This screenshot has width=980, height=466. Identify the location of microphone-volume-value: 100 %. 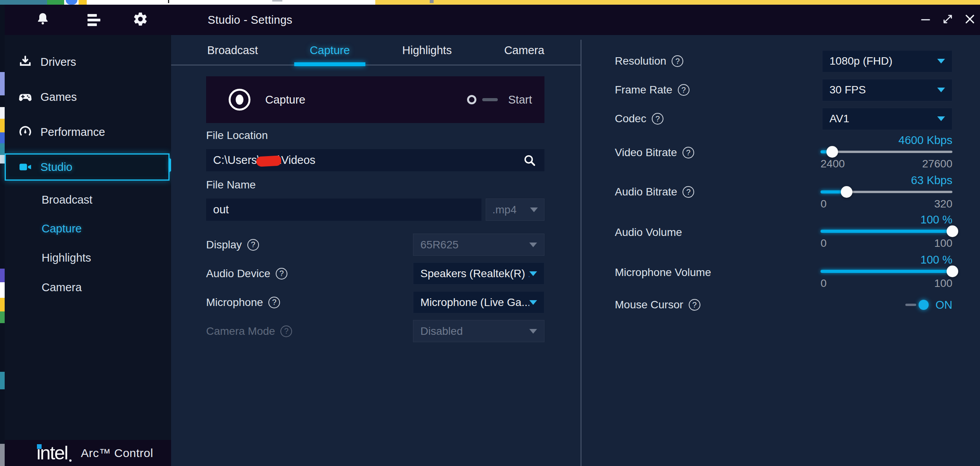
(887, 260).